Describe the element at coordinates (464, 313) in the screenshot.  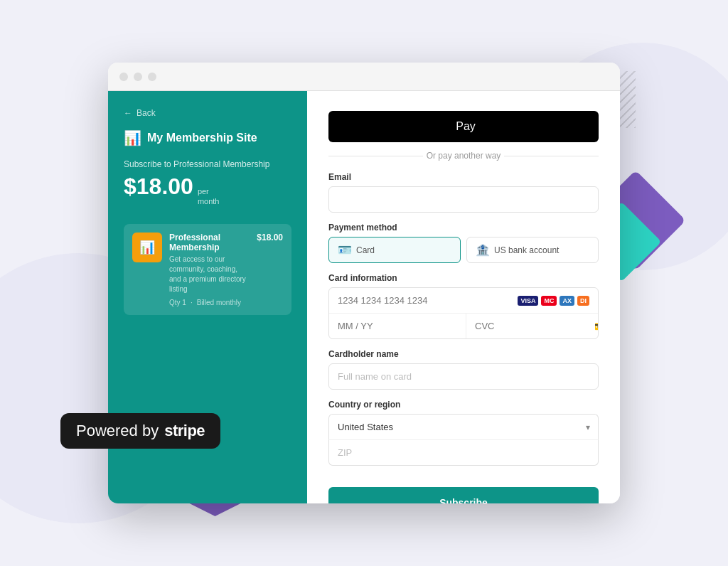
I see `card-info-fields: VISA MC AX DI 💳` at that location.